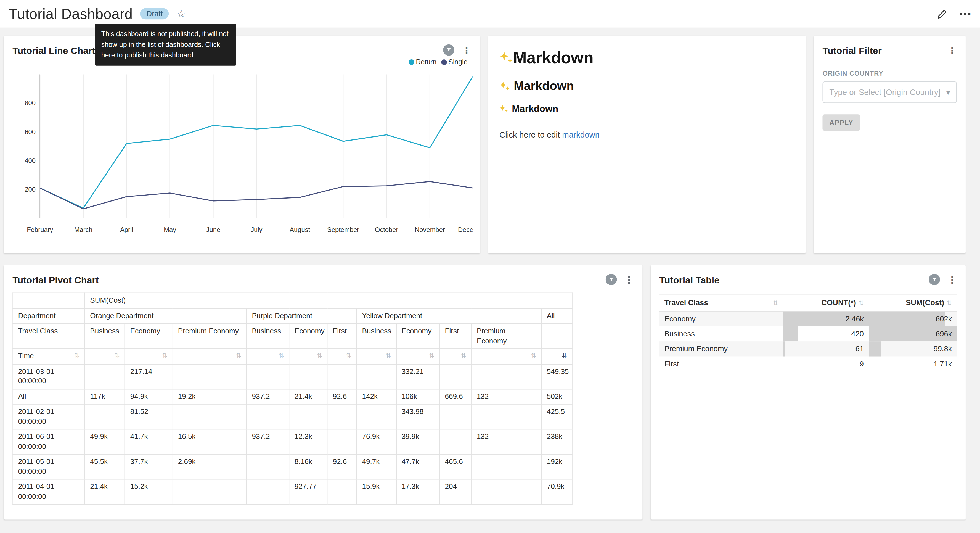  I want to click on ellipsis-menu-icon: ⋯, so click(965, 14).